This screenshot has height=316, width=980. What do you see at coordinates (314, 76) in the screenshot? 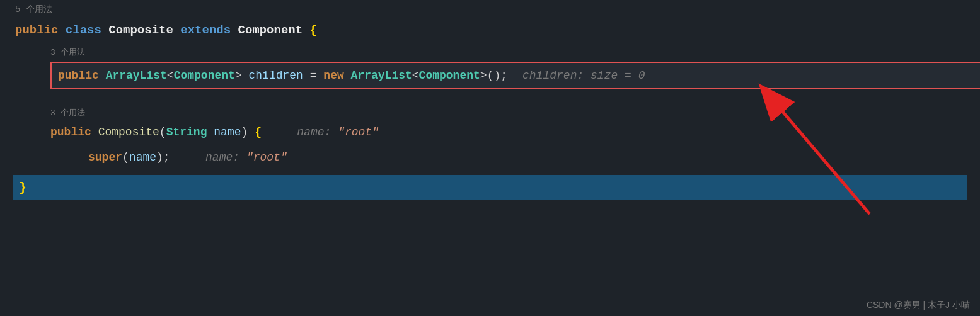
I see `hl-equals: =` at bounding box center [314, 76].